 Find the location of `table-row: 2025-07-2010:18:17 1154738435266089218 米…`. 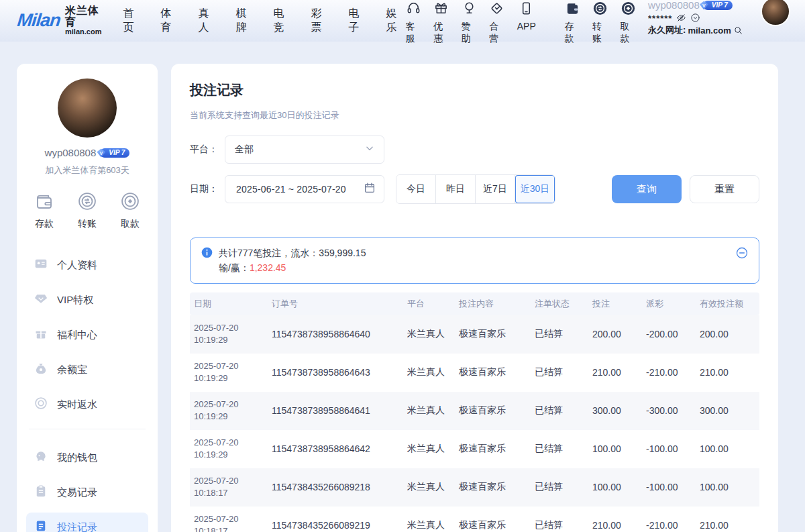

table-row: 2025-07-2010:18:17 1154738435266089218 米… is located at coordinates (475, 487).